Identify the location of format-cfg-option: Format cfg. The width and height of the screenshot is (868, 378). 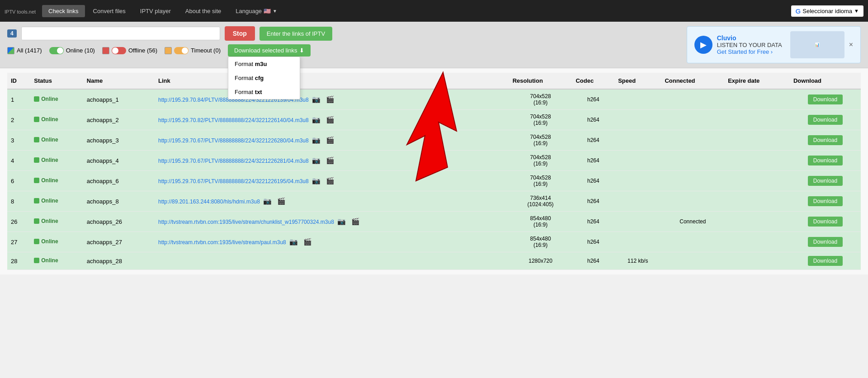
(264, 78).